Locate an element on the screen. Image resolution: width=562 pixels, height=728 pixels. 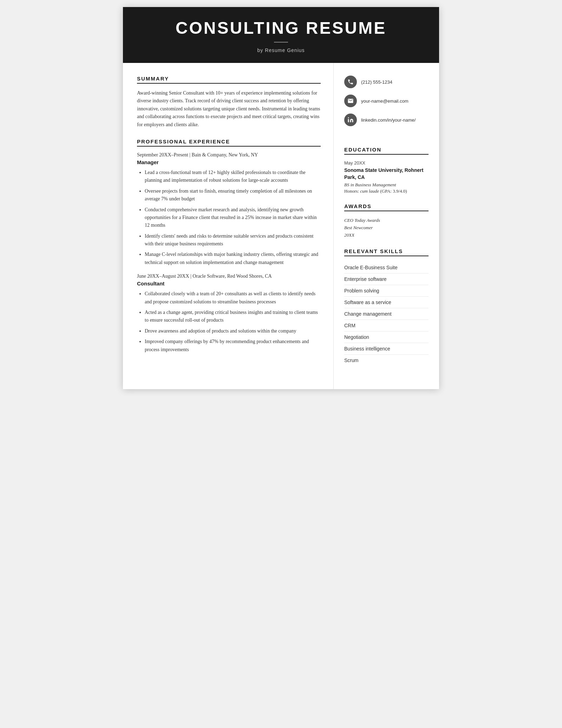
resume-title: CONSULTING RESUME is located at coordinates (281, 28).